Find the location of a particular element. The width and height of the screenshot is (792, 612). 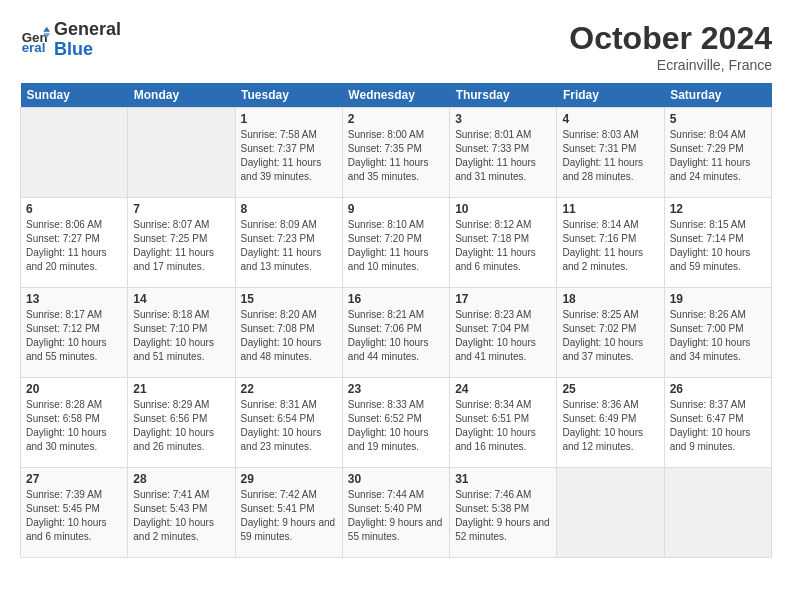

calendar-cell: 21Sunrise: 8:29 AMSunset: 6:56 PMDayligh… is located at coordinates (182, 423).